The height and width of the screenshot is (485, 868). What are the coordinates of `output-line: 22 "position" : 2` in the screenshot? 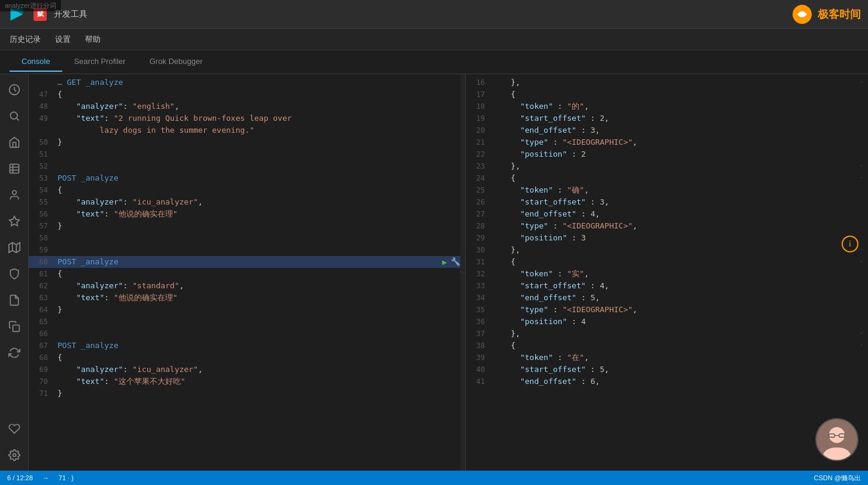 It's located at (667, 154).